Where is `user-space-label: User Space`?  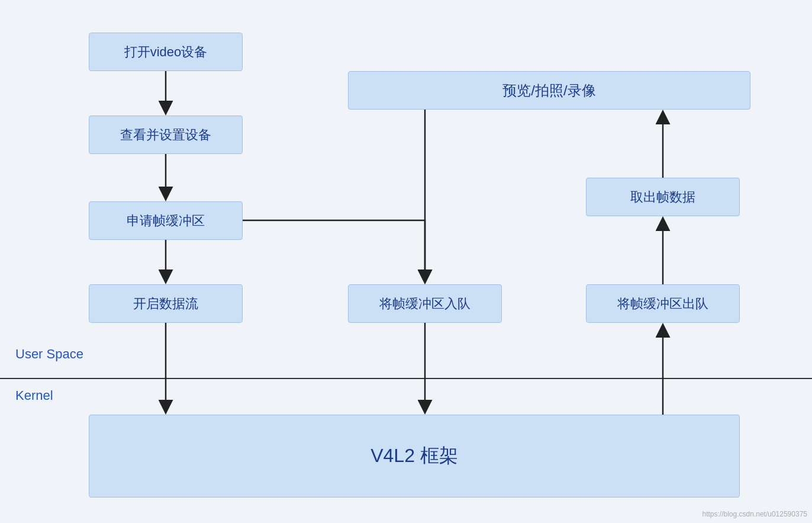 user-space-label: User Space is located at coordinates (50, 354).